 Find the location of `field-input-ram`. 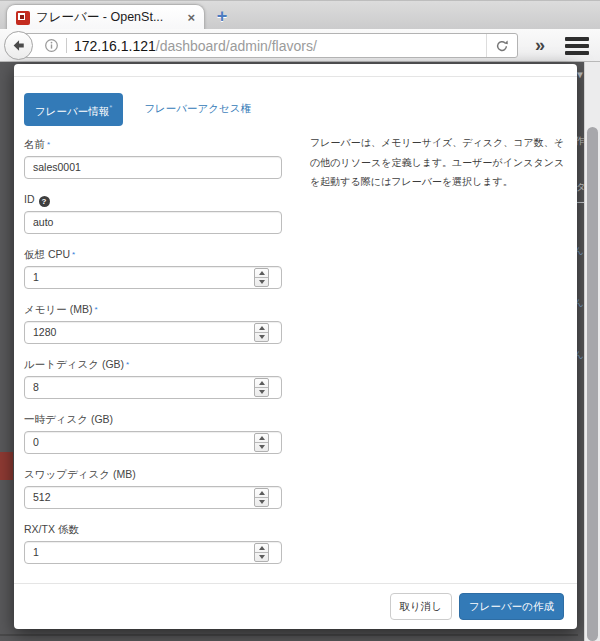

field-input-ram is located at coordinates (153, 332).